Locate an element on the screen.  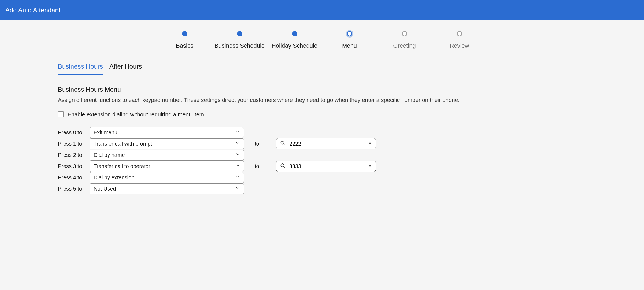
section-description: Assign different functions to each keypa… is located at coordinates (350, 100).